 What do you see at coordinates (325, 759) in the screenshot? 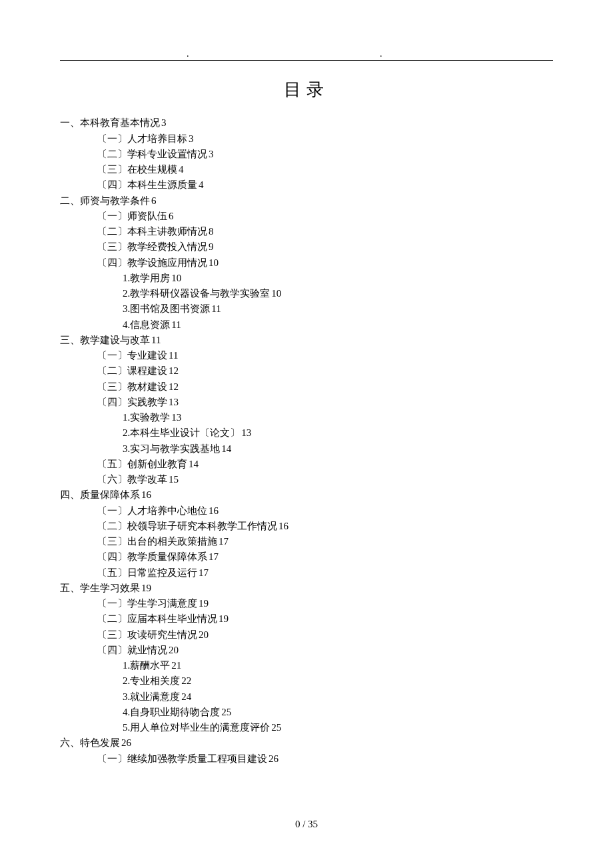
I see `toc-entry: 〔一〕继续加强教学质量工程项目建设26` at bounding box center [325, 759].